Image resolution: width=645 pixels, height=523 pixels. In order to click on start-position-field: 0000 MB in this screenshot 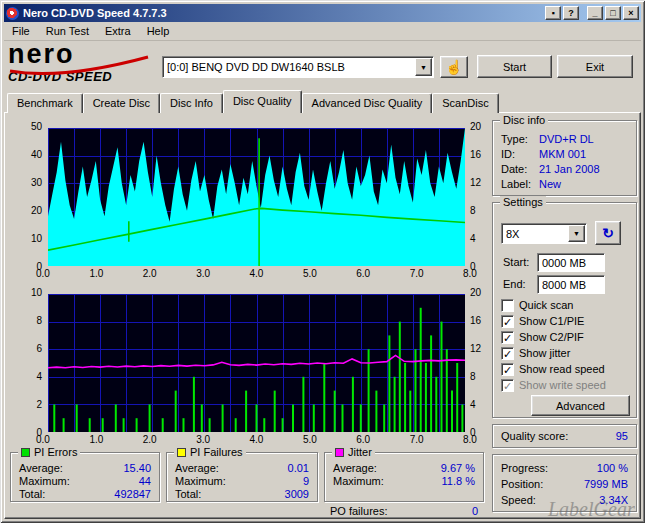, I will do `click(571, 262)`.